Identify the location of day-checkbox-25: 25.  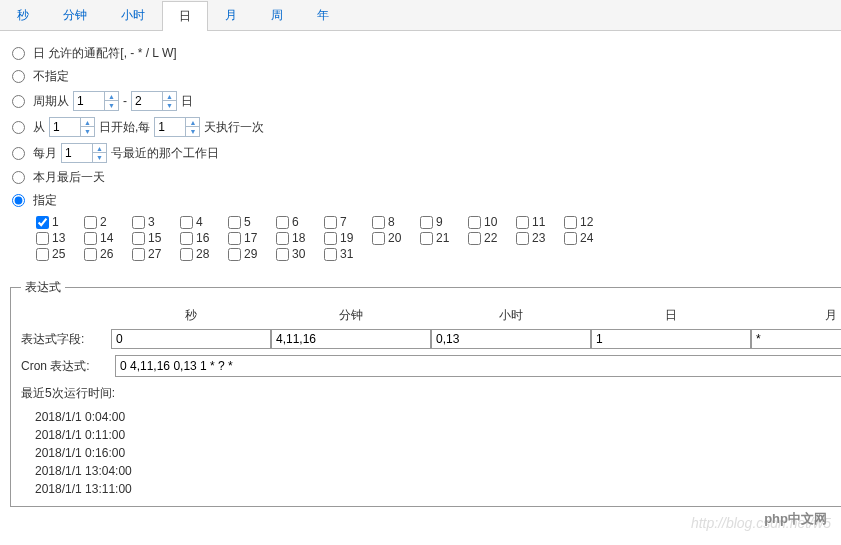
(57, 254).